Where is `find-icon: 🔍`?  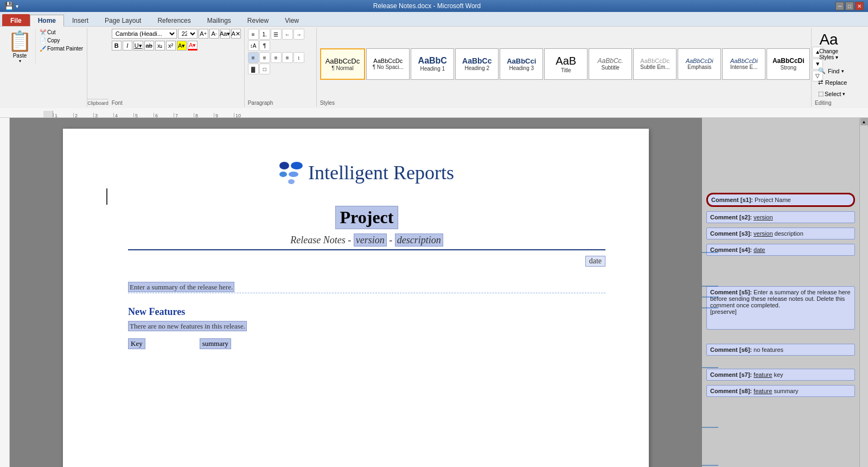 find-icon: 🔍 is located at coordinates (822, 71).